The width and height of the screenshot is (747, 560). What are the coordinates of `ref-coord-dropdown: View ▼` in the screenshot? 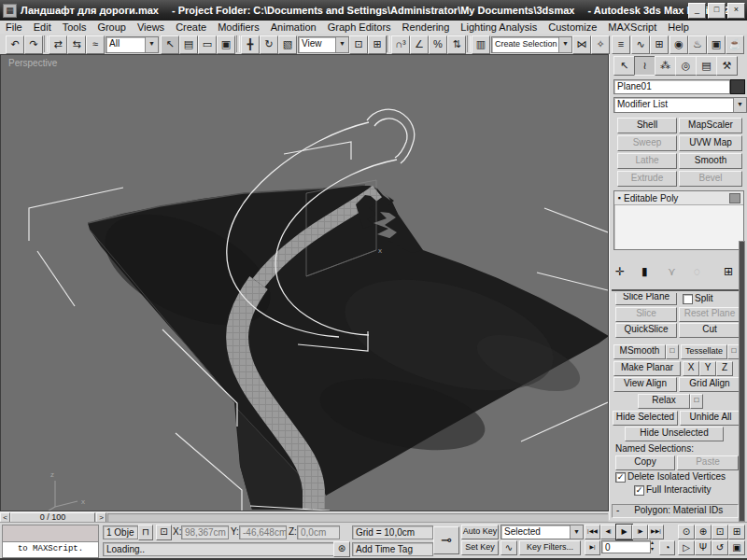 It's located at (323, 45).